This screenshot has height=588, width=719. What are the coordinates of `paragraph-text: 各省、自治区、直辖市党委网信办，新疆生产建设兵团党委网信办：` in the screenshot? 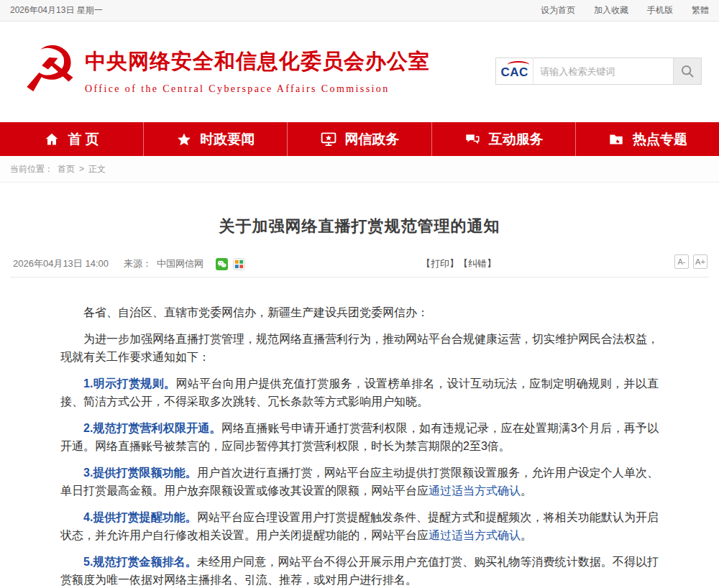 It's located at (256, 312).